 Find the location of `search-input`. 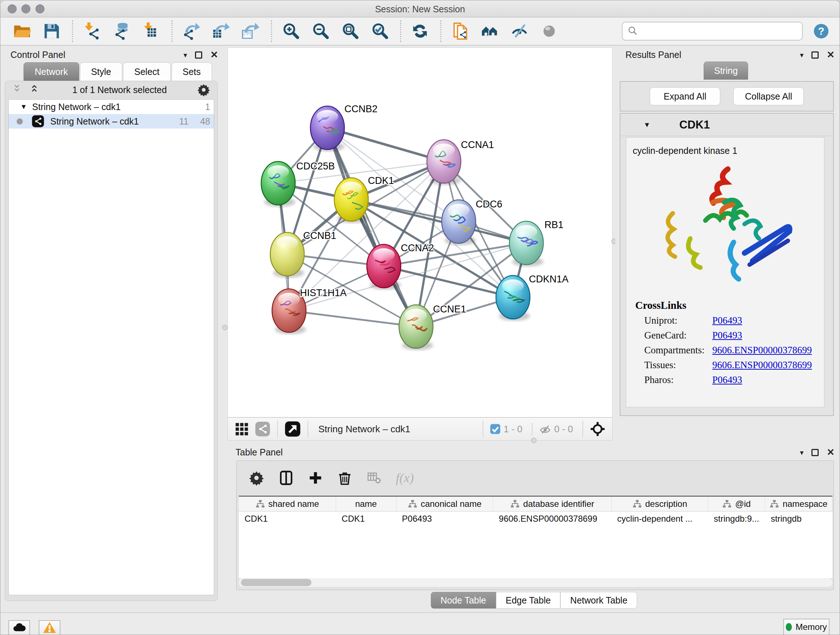

search-input is located at coordinates (719, 31).